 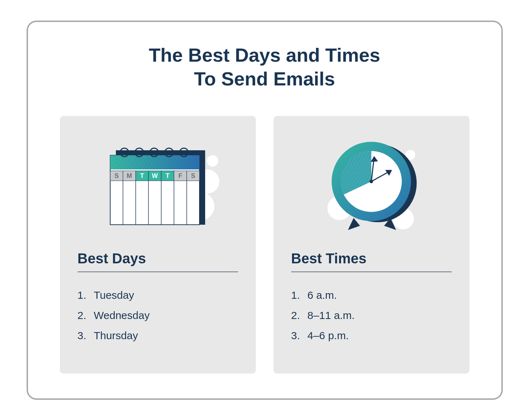 I want to click on calendar-day-initial: M, so click(x=130, y=176).